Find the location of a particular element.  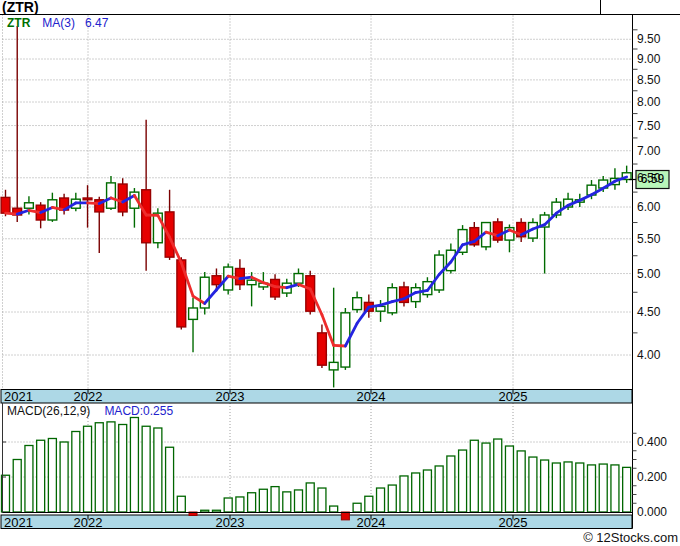

price-axis-label: 7.00 is located at coordinates (658, 151).